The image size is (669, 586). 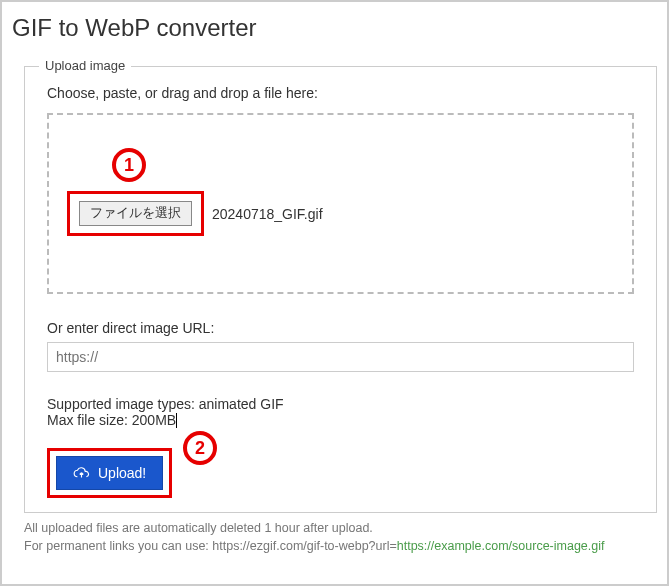 What do you see at coordinates (340, 412) in the screenshot?
I see `info-text: Supported image types: animated GIF Max …` at bounding box center [340, 412].